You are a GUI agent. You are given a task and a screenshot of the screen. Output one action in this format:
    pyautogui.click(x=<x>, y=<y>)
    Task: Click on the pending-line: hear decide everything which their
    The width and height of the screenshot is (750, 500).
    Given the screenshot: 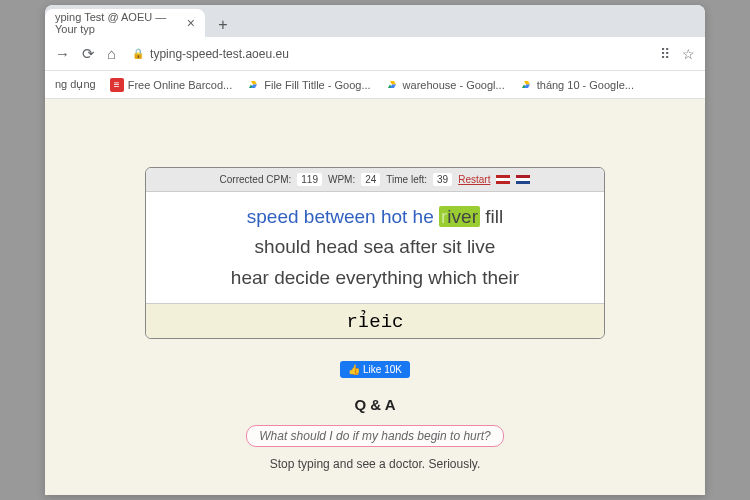 What is the action you would take?
    pyautogui.click(x=375, y=278)
    